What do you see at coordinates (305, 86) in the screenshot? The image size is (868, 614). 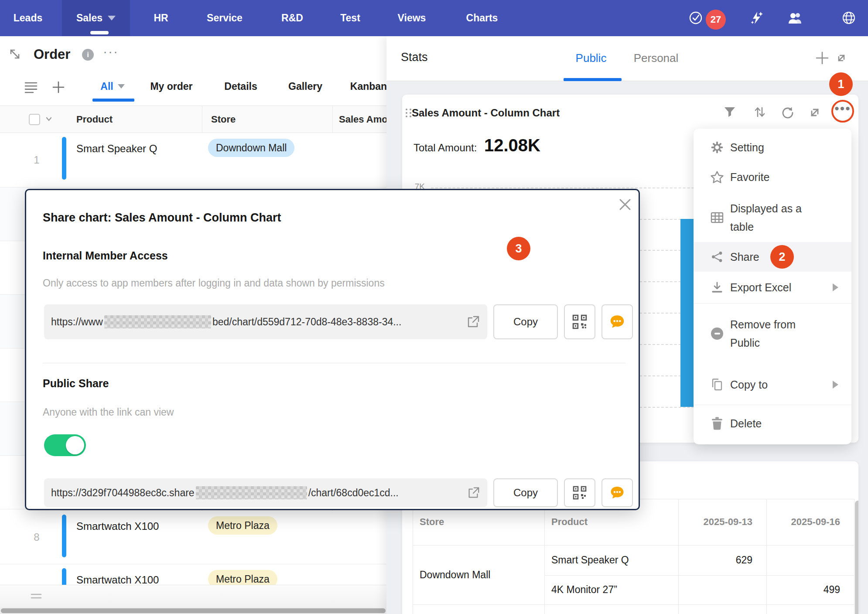 I see `view-tab-gallery: Gallery` at bounding box center [305, 86].